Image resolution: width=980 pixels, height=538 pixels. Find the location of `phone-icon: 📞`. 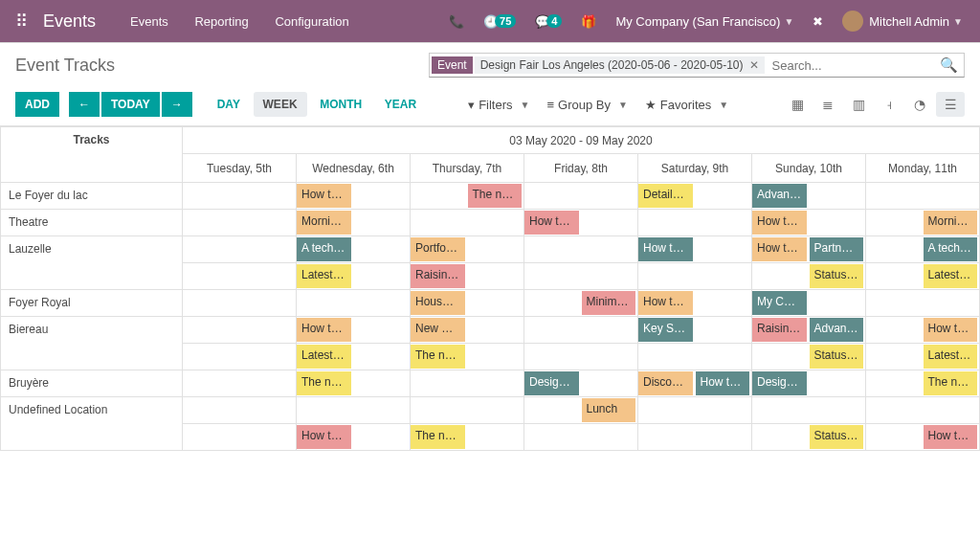

phone-icon: 📞 is located at coordinates (457, 21).